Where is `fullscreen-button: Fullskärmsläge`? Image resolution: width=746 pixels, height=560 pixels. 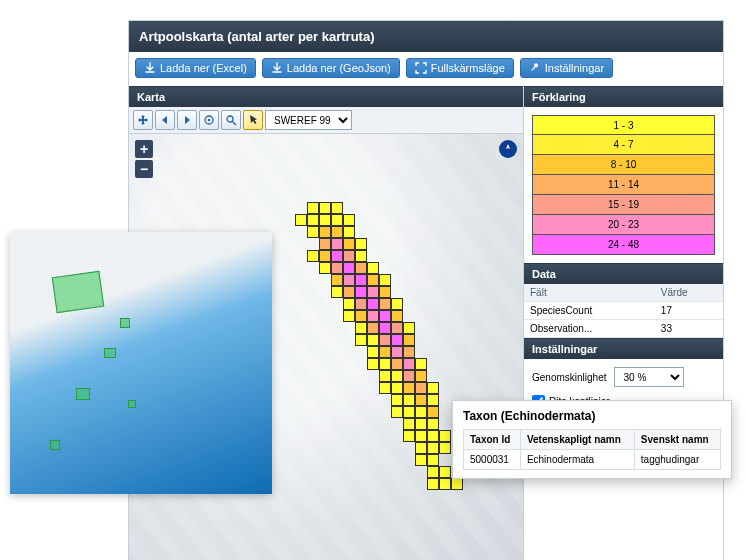
fullscreen-button: Fullskärmsläge is located at coordinates (460, 68).